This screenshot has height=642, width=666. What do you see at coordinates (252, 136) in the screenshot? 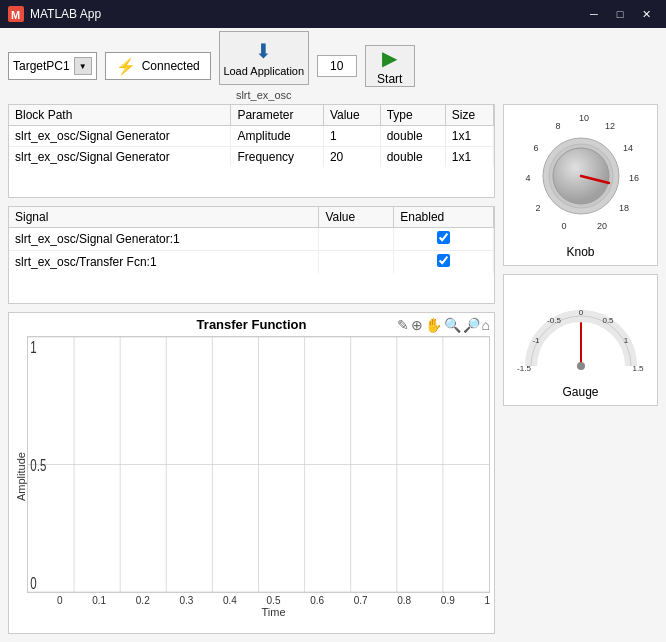
I see `table-row: slrt_ex_osc/Signal GeneratorAmplitude1do…` at bounding box center [252, 136].